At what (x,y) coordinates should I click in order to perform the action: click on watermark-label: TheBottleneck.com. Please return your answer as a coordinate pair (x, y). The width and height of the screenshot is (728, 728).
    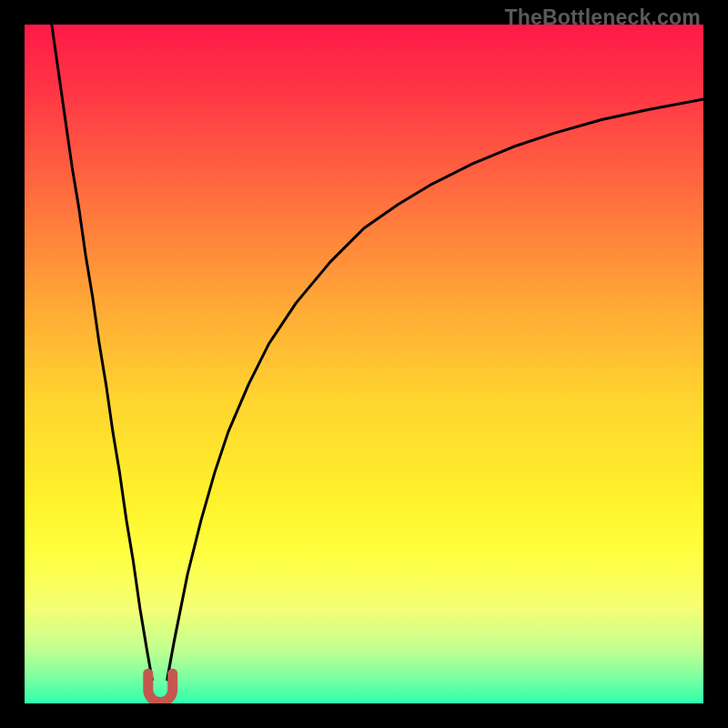
    Looking at the image, I should click on (602, 18).